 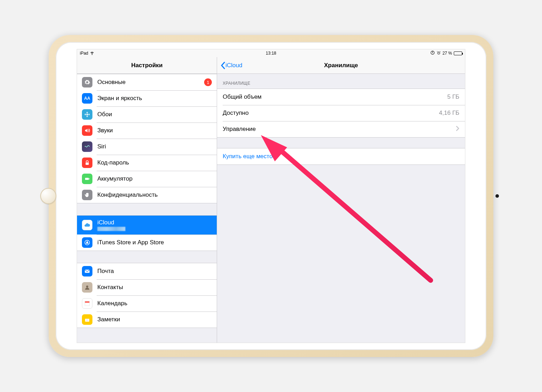 I want to click on front-camera, so click(x=497, y=196).